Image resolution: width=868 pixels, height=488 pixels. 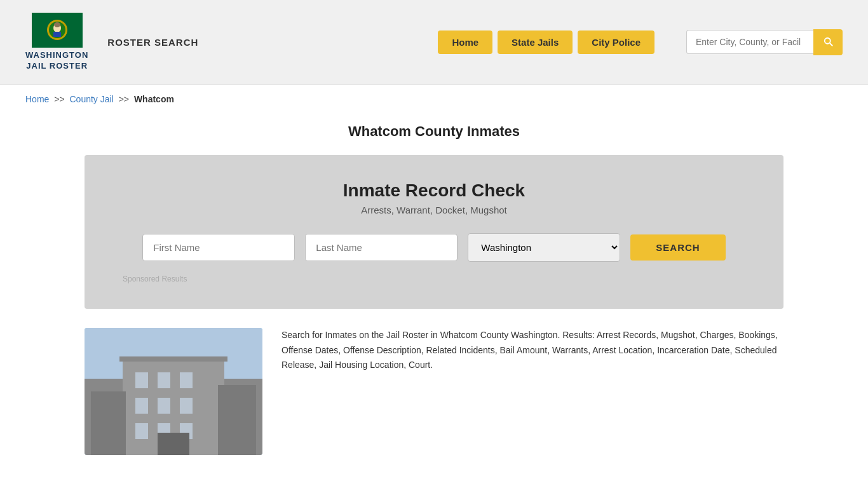 I want to click on logo-area: WASHINGTON JAIL ROSTER, so click(x=57, y=42).